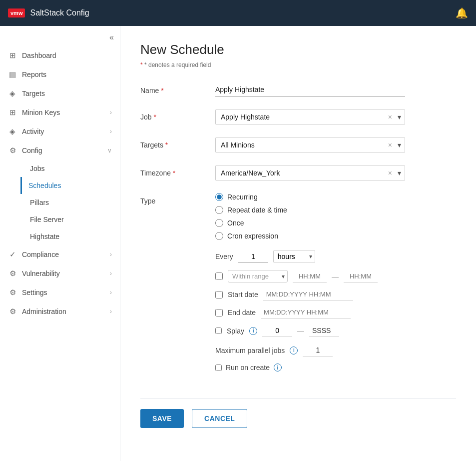 The height and width of the screenshot is (461, 476). Describe the element at coordinates (310, 117) in the screenshot. I see `job-select-container: Apply Highstate × ▾` at that location.